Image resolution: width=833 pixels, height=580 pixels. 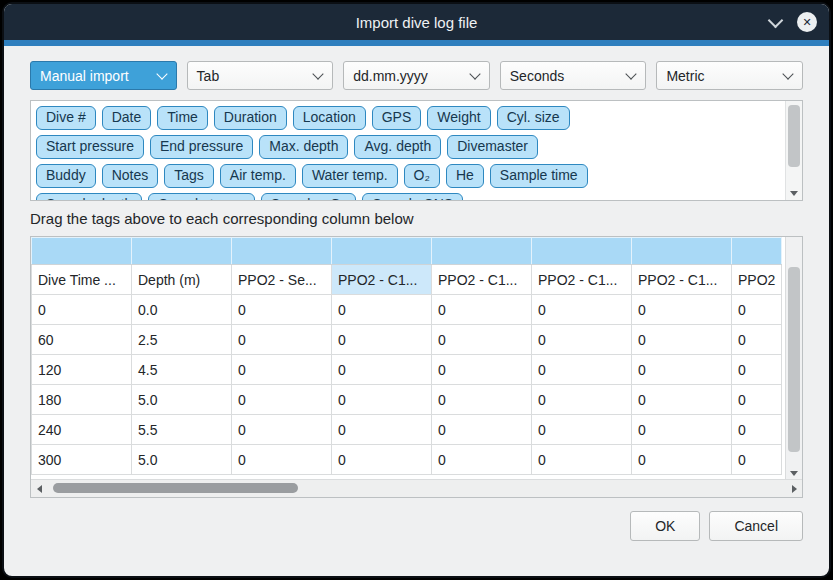 What do you see at coordinates (407, 340) in the screenshot?
I see `table-row: 602.5000000` at bounding box center [407, 340].